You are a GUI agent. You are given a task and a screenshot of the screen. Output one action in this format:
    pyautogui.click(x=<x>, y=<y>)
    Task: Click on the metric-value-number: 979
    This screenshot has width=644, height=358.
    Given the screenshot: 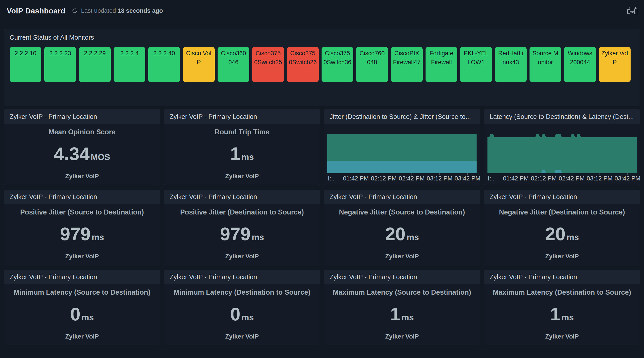 What is the action you would take?
    pyautogui.click(x=75, y=234)
    